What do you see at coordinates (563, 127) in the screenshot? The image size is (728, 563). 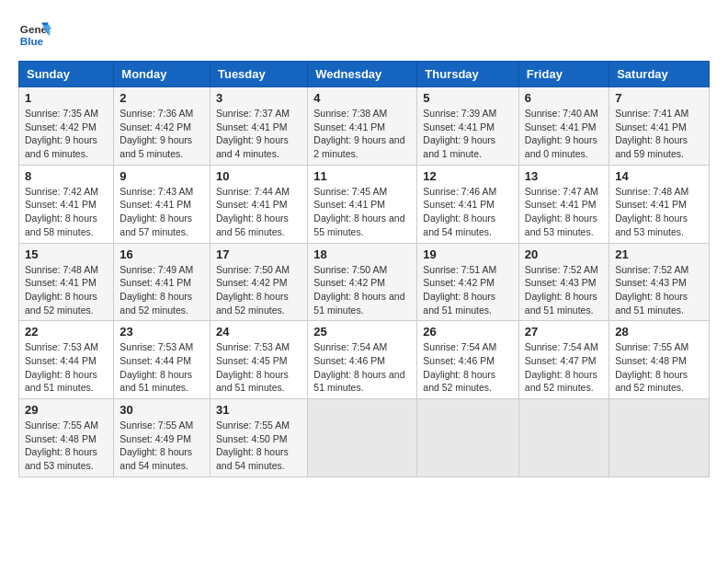 I see `calendar-cell: 6Sunrise: 7:40 AMSunset: 4:41 PMDaylight…` at bounding box center [563, 127].